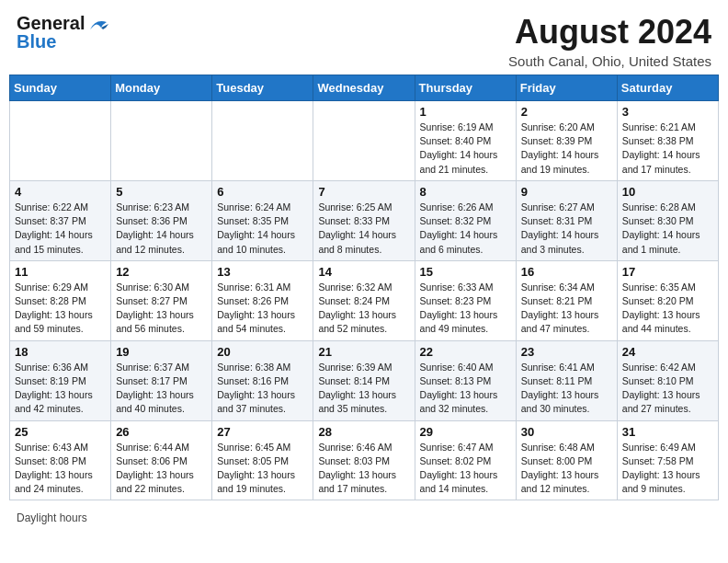  What do you see at coordinates (667, 469) in the screenshot?
I see `day-info: Sunrise: 6:49 AM Sunset: 7:58 PM Dayligh…` at bounding box center [667, 469].